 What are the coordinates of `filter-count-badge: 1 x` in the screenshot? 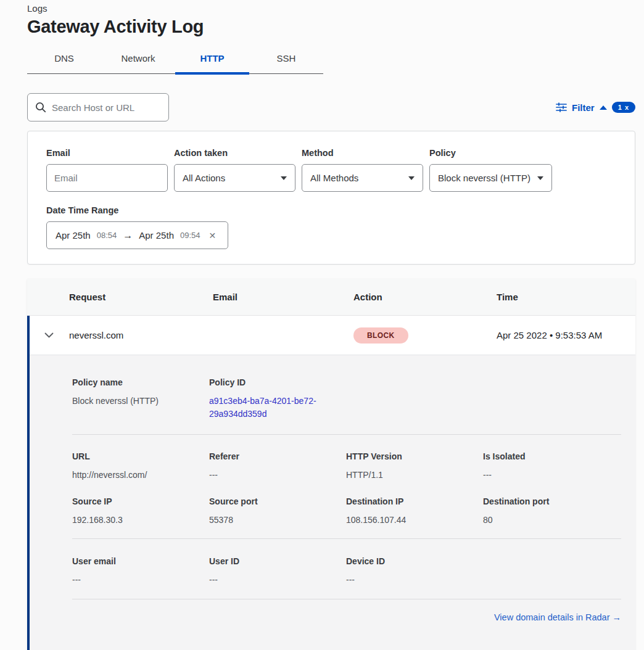 It's located at (624, 107).